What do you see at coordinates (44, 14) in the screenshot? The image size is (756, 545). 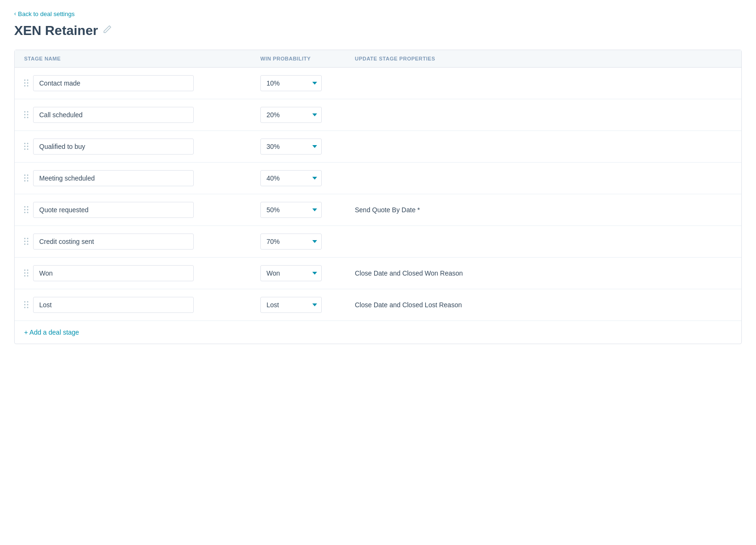 I see `back-to-deal-settings-link: ‹ Back to deal settings` at bounding box center [44, 14].